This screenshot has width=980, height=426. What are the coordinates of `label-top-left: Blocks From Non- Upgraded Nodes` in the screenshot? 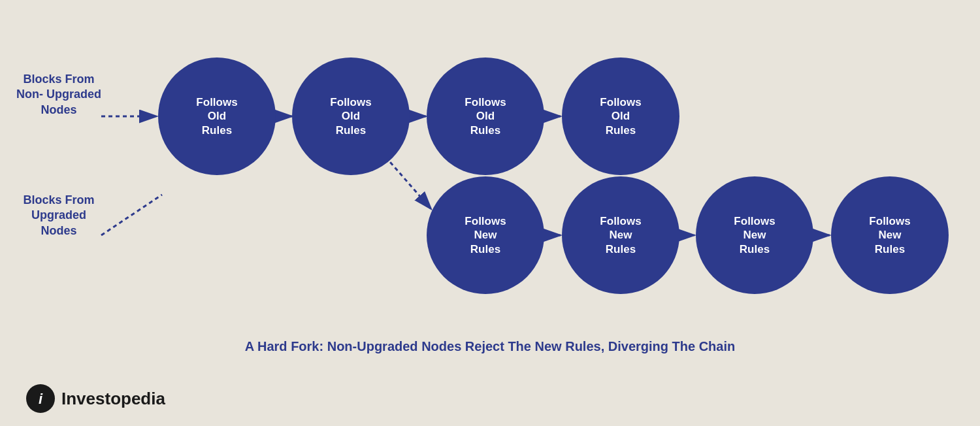 It's located at (59, 95).